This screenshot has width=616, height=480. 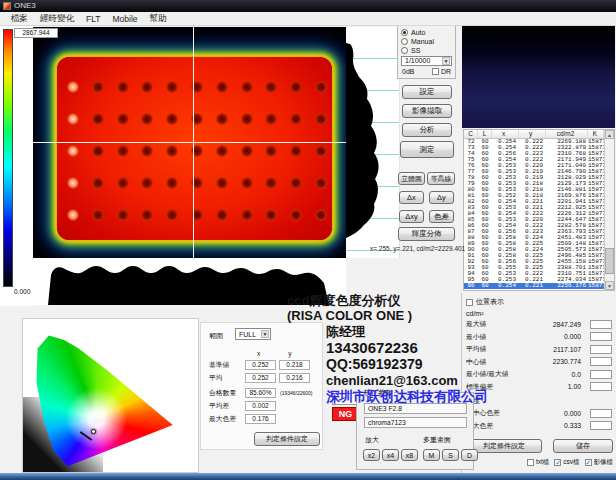 I want to click on mode-auto: Auto, so click(x=426, y=32).